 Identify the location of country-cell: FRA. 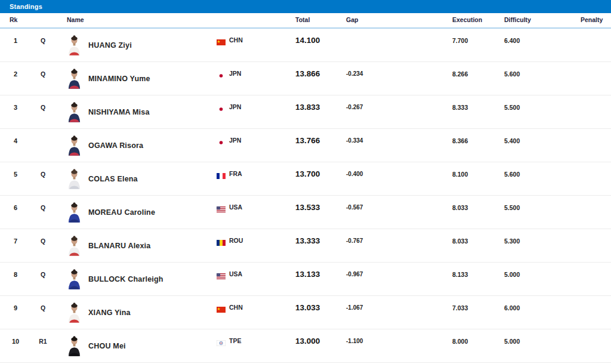
(251, 179).